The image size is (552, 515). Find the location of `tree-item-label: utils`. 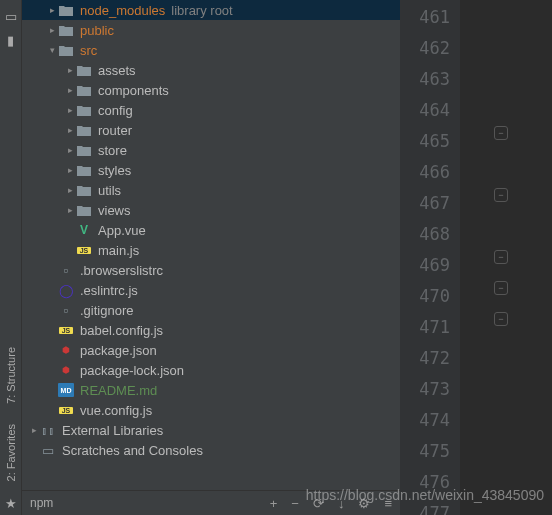

tree-item-label: utils is located at coordinates (110, 190).